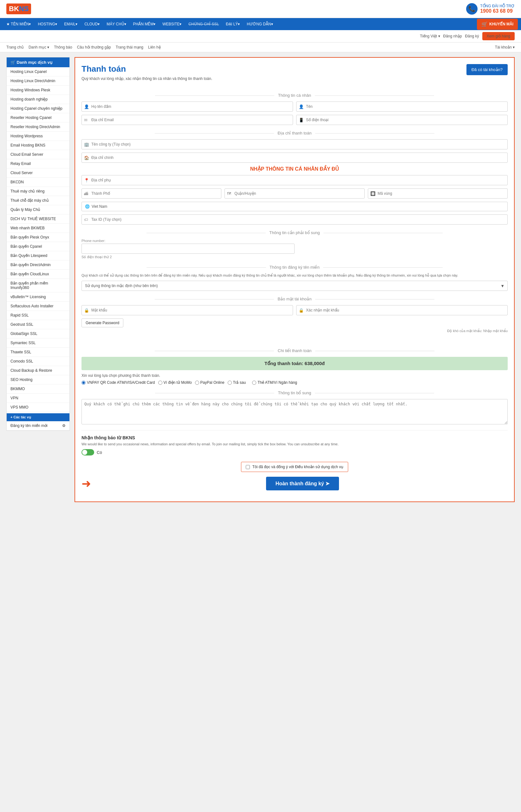 The height and width of the screenshot is (812, 521). Describe the element at coordinates (260, 24) in the screenshot. I see `nav-huong-dan: HƯỚNG DẪN▾` at that location.